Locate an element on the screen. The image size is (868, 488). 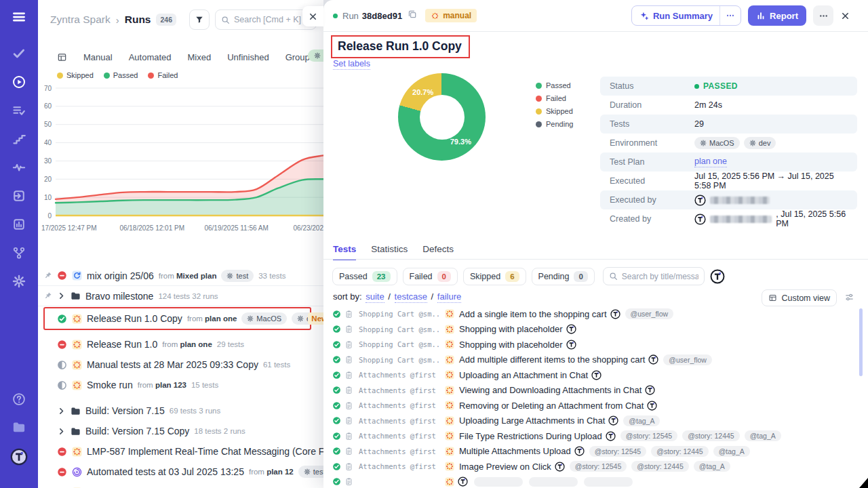
sidebar-item-imports-box is located at coordinates (19, 197).